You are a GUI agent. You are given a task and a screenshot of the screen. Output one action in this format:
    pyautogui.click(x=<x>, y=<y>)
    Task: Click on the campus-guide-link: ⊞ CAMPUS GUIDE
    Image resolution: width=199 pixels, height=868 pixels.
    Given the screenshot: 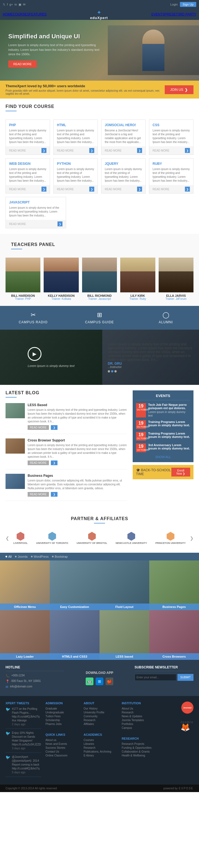 What is the action you would take?
    pyautogui.click(x=100, y=318)
    